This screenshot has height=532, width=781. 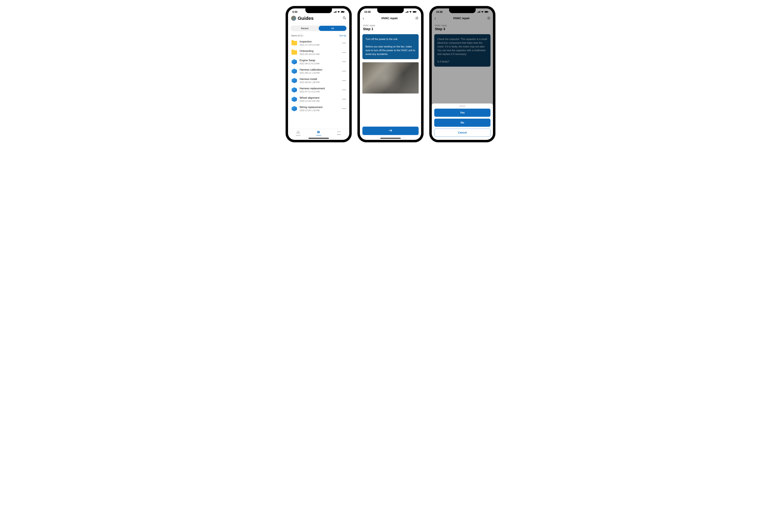 What do you see at coordinates (294, 18) in the screenshot?
I see `avatar` at bounding box center [294, 18].